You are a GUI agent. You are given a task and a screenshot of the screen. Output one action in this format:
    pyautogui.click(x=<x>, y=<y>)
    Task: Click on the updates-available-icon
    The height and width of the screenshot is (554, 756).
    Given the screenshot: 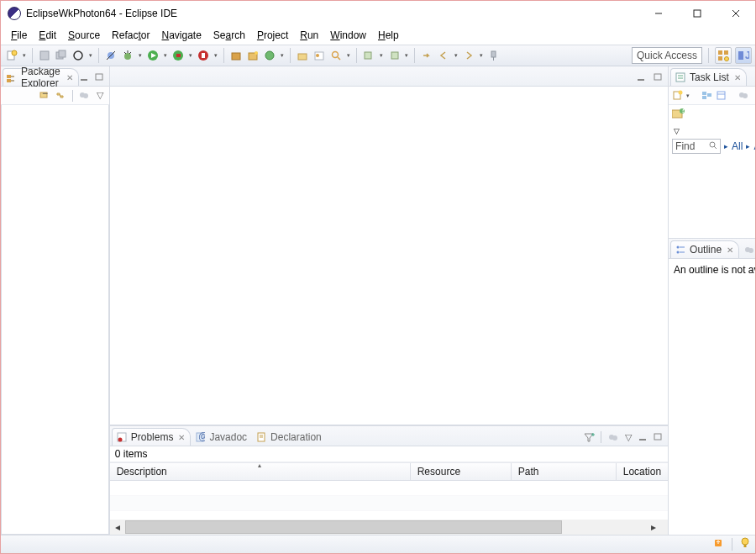 What is the action you would take?
    pyautogui.click(x=718, y=545)
    